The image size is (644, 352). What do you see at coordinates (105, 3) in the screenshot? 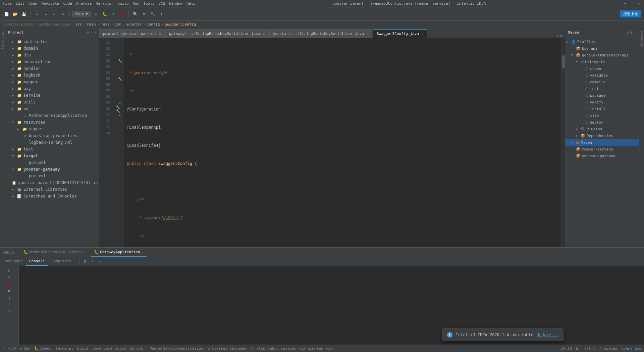
I see `menu-refactor: Refactor` at bounding box center [105, 3].